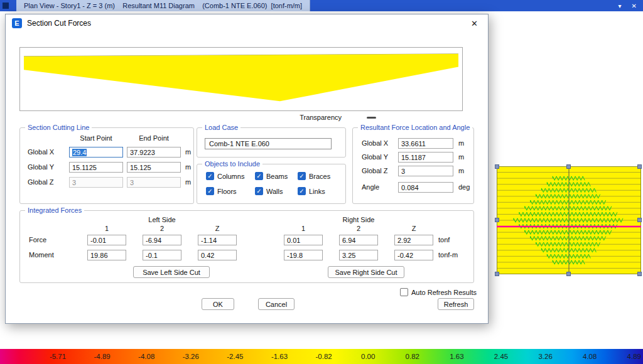 This screenshot has width=643, height=364. I want to click on global-y-label: Global Y, so click(41, 167).